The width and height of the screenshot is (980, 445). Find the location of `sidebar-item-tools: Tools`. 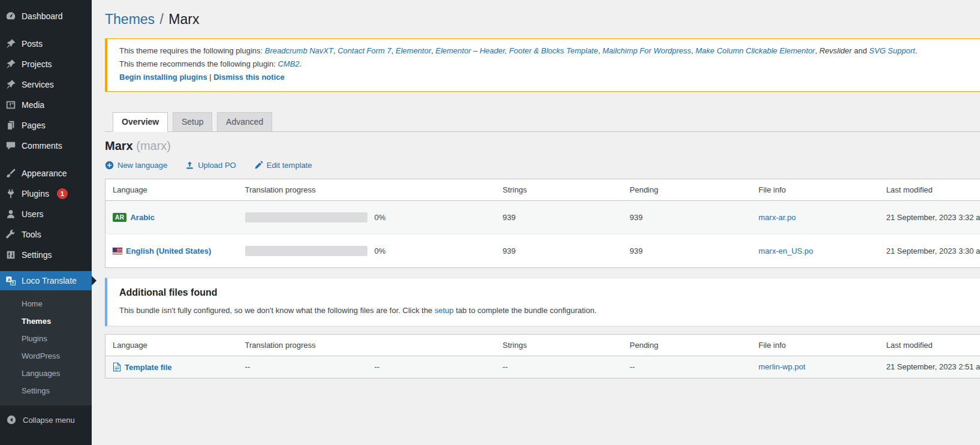

sidebar-item-tools: Tools is located at coordinates (46, 234).